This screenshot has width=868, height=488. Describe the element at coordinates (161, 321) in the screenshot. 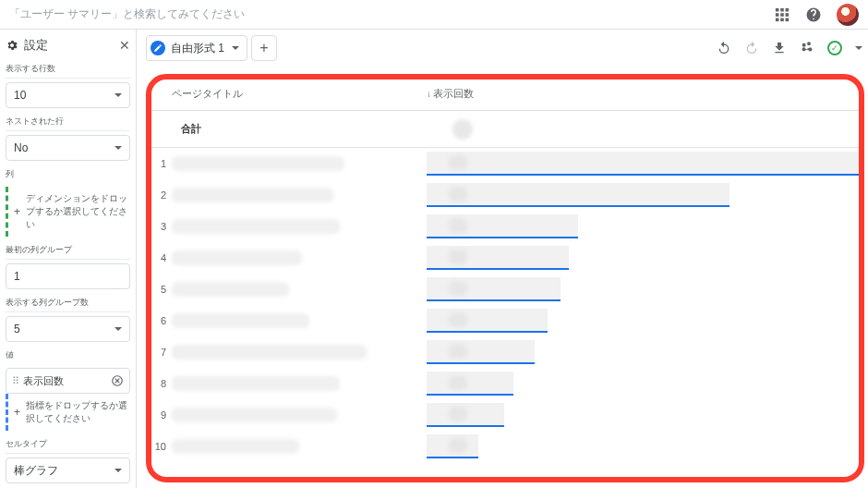

I see `row-index: 6` at that location.